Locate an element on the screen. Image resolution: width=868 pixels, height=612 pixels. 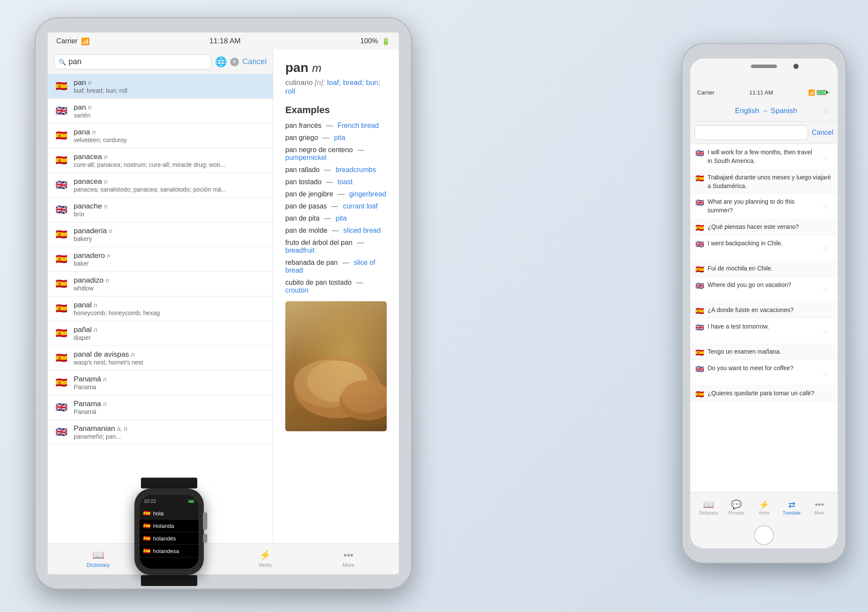
verbs-icon: ⚡ is located at coordinates (265, 555).